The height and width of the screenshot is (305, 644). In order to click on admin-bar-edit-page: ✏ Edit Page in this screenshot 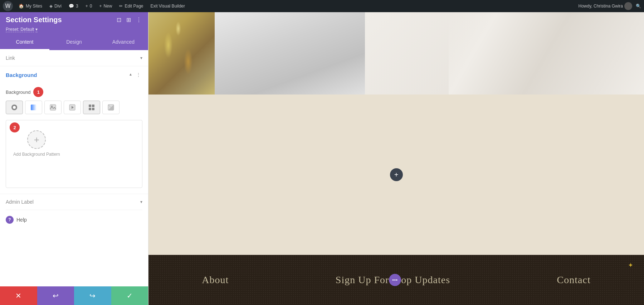, I will do `click(131, 6)`.